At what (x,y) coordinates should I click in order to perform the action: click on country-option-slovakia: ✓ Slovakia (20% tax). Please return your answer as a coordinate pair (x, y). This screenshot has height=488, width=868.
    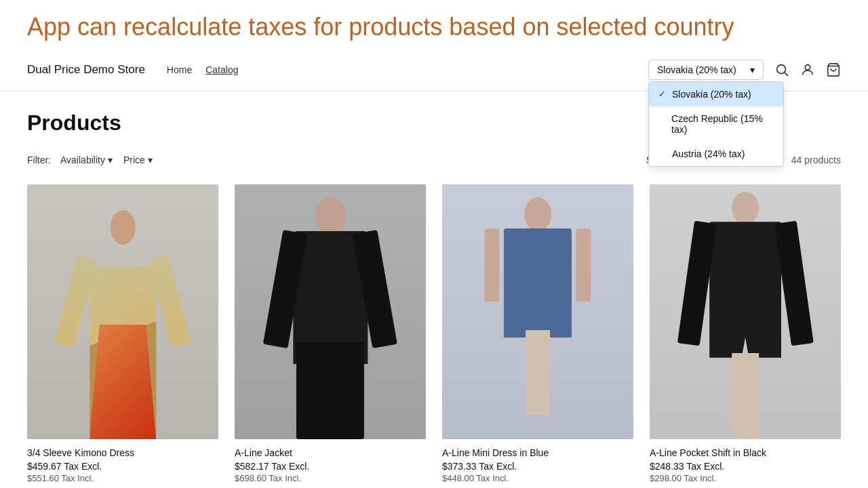
    Looking at the image, I should click on (716, 94).